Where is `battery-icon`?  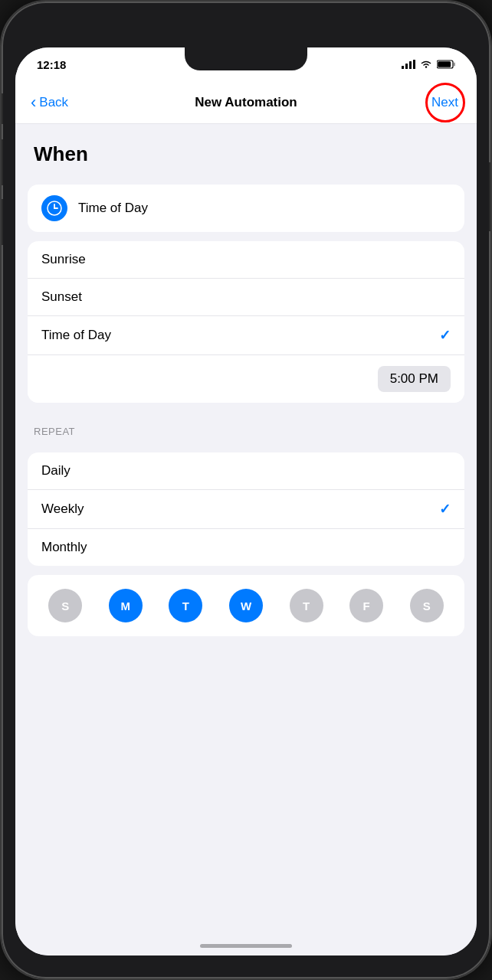 battery-icon is located at coordinates (446, 64).